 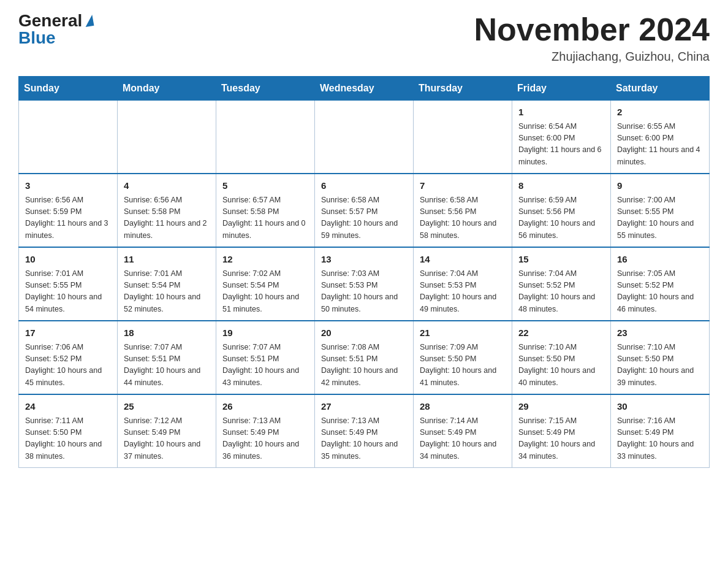 I want to click on day-info: Sunrise: 7:00 AMSunset: 5:55 PMDaylight:…, so click(x=660, y=218).